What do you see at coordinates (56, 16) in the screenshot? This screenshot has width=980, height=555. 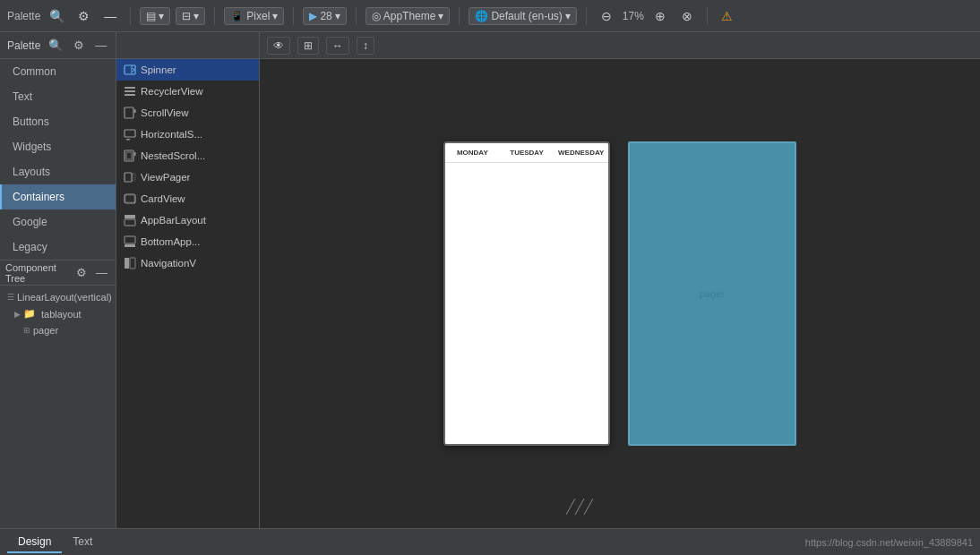 I see `search-icon: 🔍` at bounding box center [56, 16].